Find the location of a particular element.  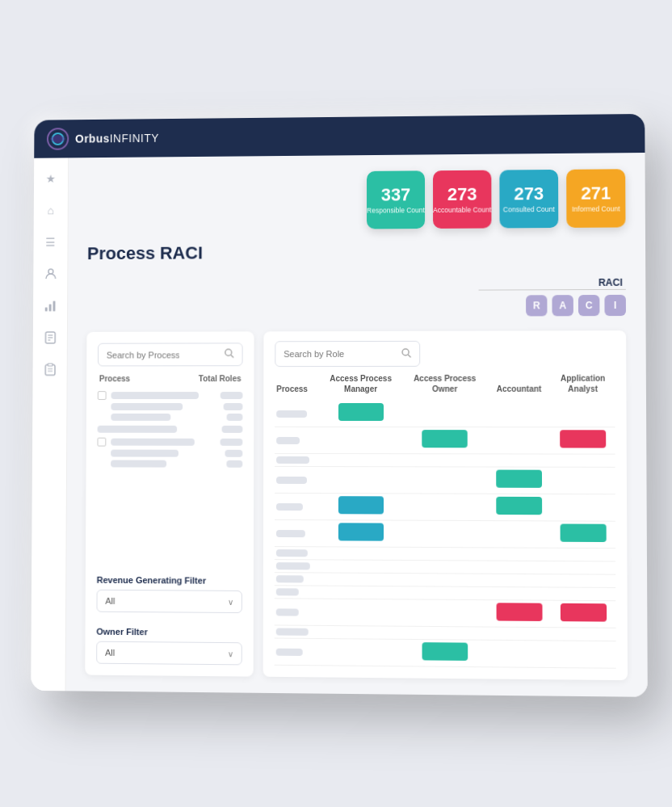

process-skeleton-bar2 is located at coordinates (137, 428).